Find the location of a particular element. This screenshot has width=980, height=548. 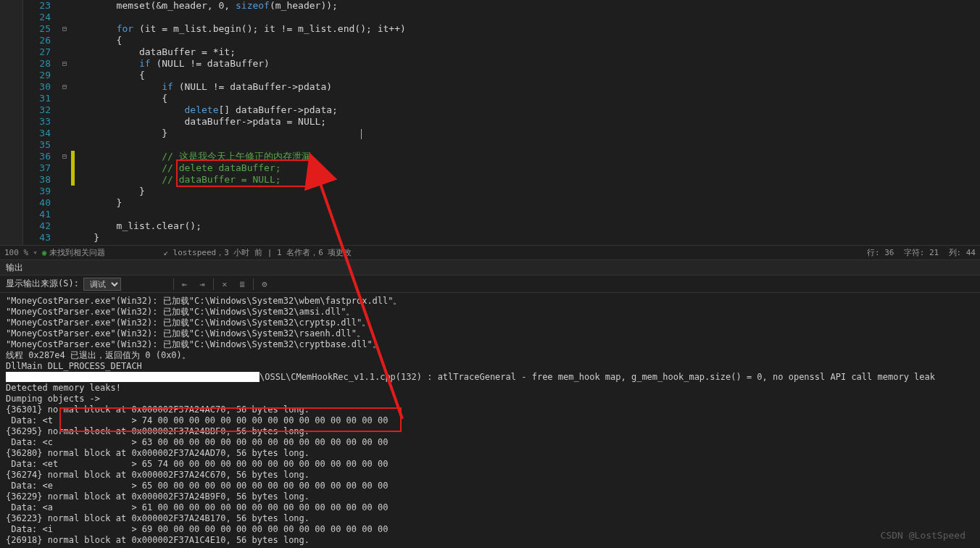

cursor-col: 列: 44 is located at coordinates (963, 252).